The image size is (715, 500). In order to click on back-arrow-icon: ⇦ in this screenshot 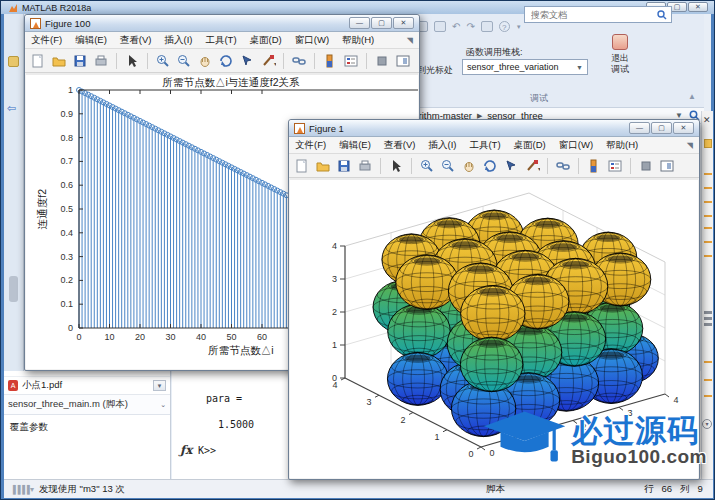, I will do `click(12, 108)`.